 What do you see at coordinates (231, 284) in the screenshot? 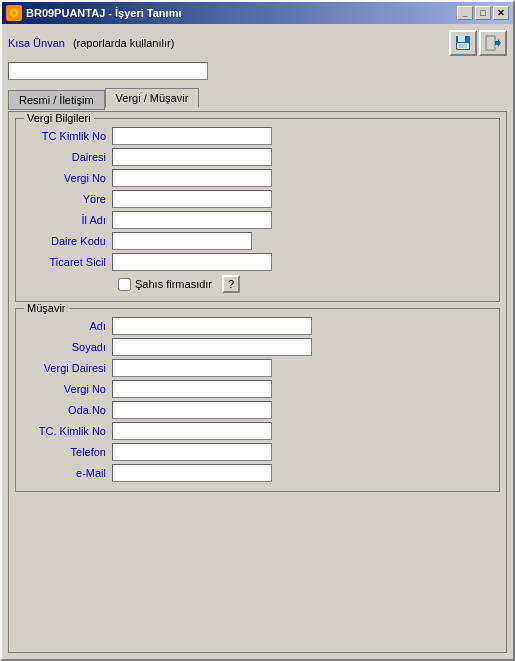
I see `help-button: ?` at bounding box center [231, 284].